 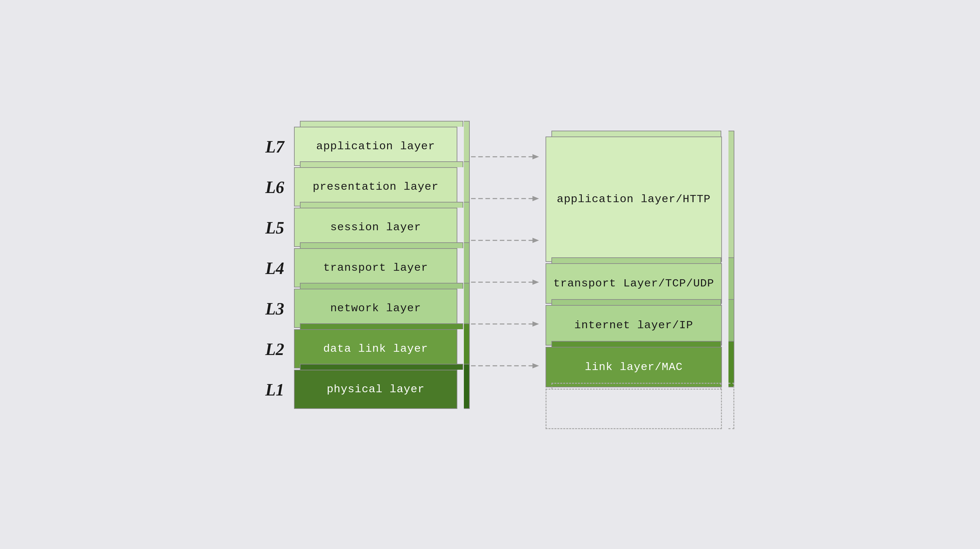 What do you see at coordinates (382, 205) in the screenshot?
I see `box-top-l5` at bounding box center [382, 205].